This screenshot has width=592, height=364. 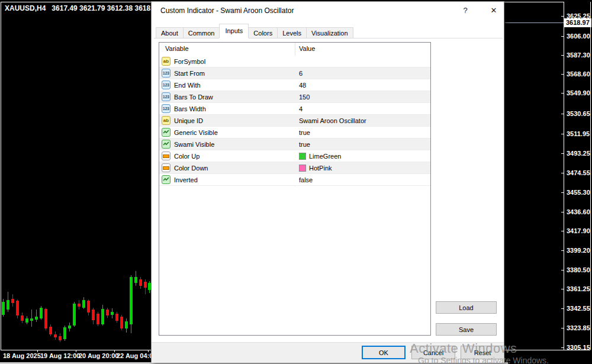 What do you see at coordinates (227, 180) in the screenshot?
I see `param-name-cell: Inverted` at bounding box center [227, 180].